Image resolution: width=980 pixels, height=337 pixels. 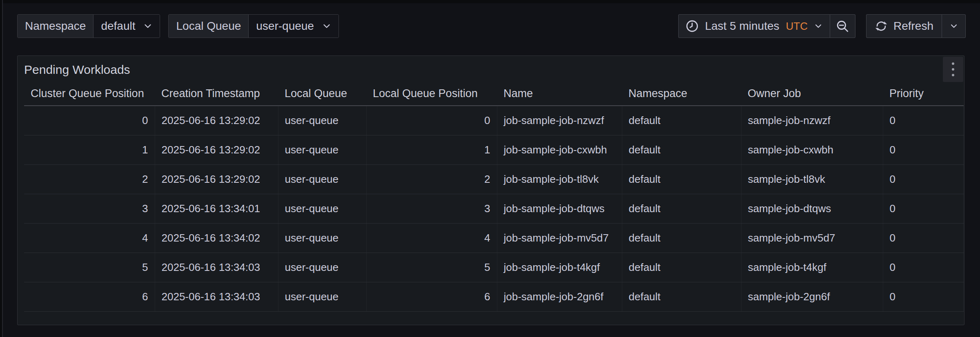 What do you see at coordinates (89, 94) in the screenshot?
I see `table-header-cell: Cluster Queue Position` at bounding box center [89, 94].